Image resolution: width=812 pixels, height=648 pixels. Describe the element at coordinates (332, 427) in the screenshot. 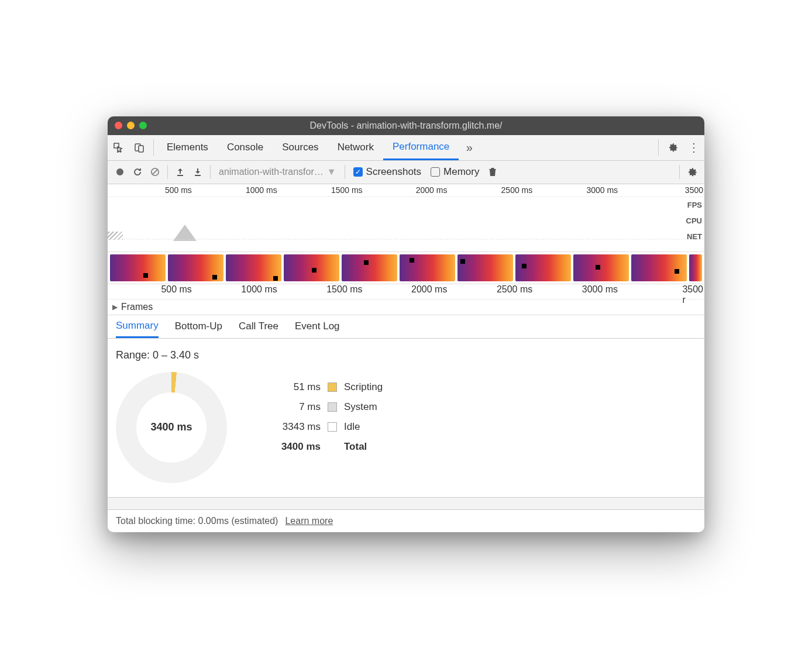

I see `swatch-idle-icon` at that location.